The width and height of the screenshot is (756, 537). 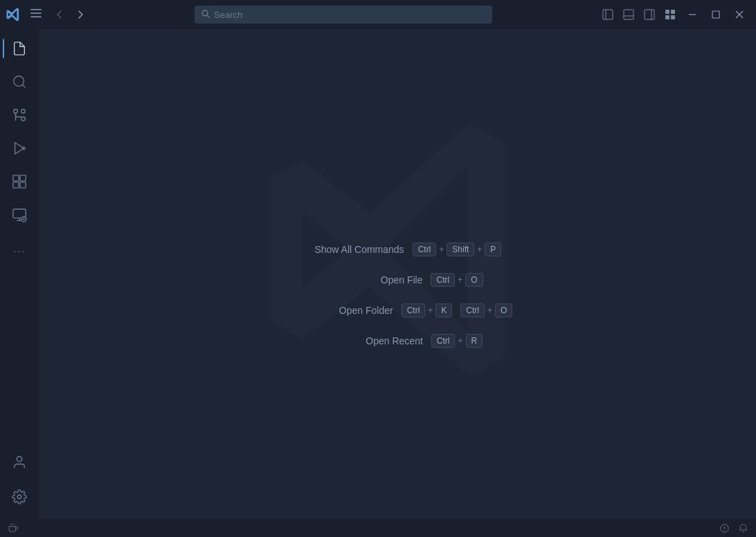 What do you see at coordinates (368, 341) in the screenshot?
I see `command-label-open-recent: Open Recent` at bounding box center [368, 341].